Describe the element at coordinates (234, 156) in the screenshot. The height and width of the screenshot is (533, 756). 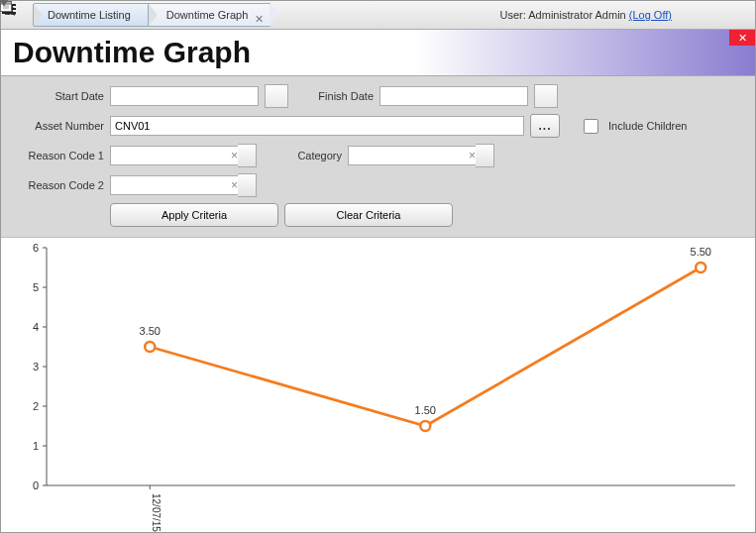
I see `reason1-clear-icon: ×` at that location.